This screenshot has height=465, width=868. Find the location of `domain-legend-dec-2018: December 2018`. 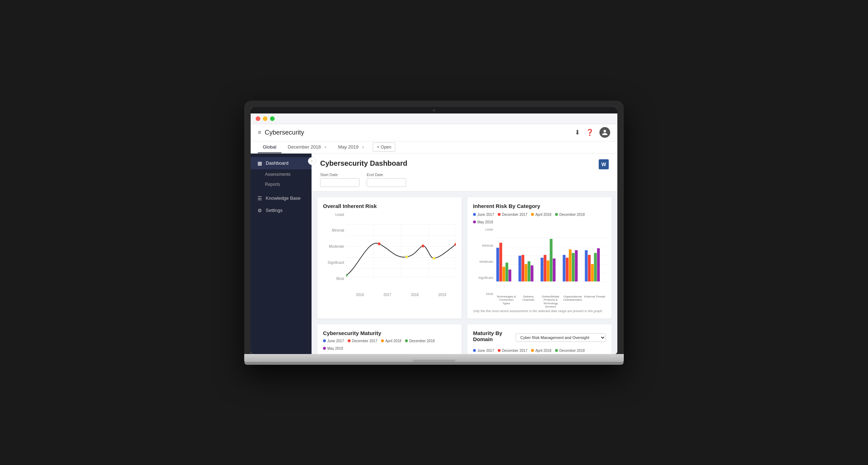

domain-legend-dec-2018: December 2018 is located at coordinates (570, 351).